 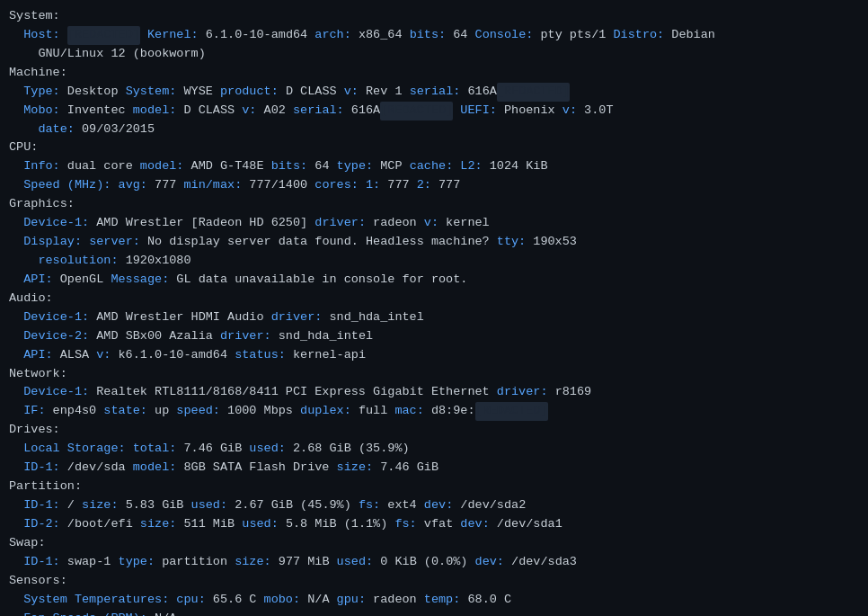 What do you see at coordinates (434, 299) in the screenshot?
I see `audio-header: Audio:` at bounding box center [434, 299].